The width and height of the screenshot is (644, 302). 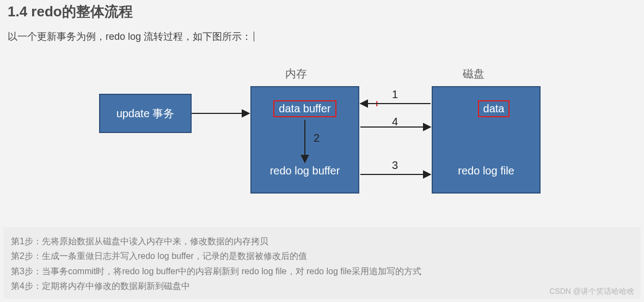 What do you see at coordinates (322, 13) in the screenshot?
I see `section-heading: 1.4 redo的整体流程` at bounding box center [322, 13].